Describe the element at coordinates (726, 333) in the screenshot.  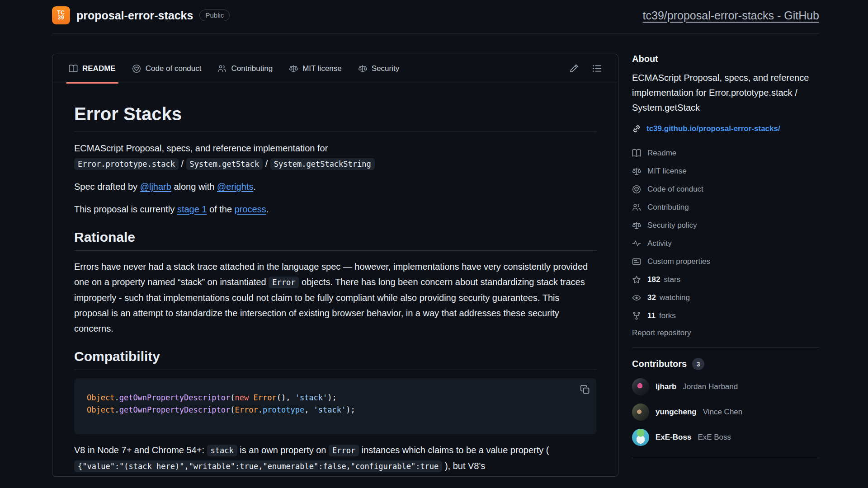
I see `report-repository-link: Report repository` at that location.